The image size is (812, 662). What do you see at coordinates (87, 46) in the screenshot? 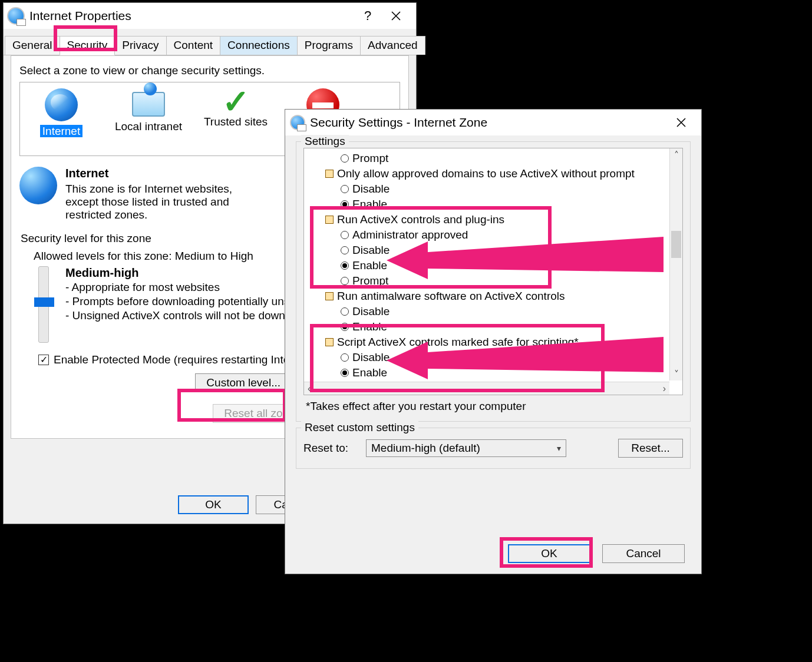
I see `tab-security: Security` at bounding box center [87, 46].